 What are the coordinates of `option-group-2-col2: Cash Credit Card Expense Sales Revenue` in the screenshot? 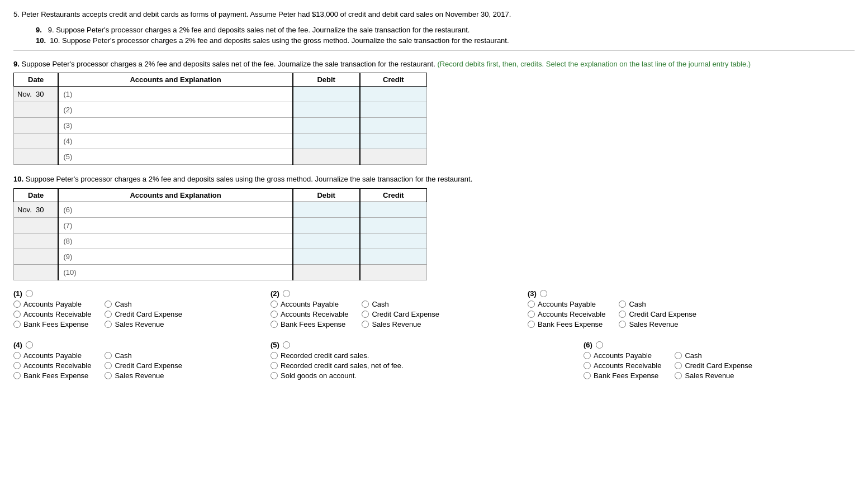 It's located at (400, 314).